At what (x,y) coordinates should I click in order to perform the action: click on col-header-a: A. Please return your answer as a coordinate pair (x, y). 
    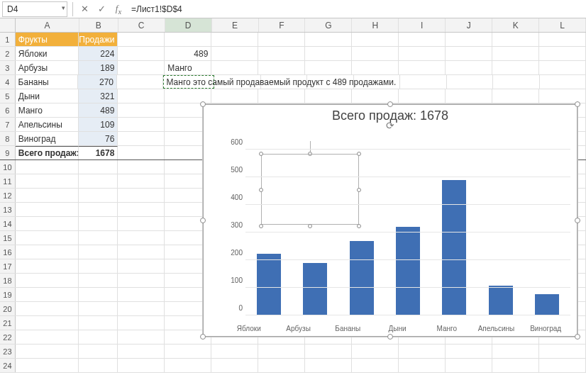
    Looking at the image, I should click on (48, 26).